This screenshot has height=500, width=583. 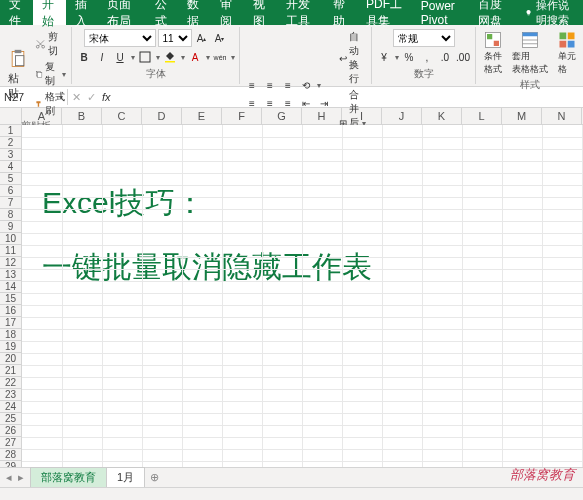 What do you see at coordinates (145, 57) in the screenshot?
I see `border-button` at bounding box center [145, 57].